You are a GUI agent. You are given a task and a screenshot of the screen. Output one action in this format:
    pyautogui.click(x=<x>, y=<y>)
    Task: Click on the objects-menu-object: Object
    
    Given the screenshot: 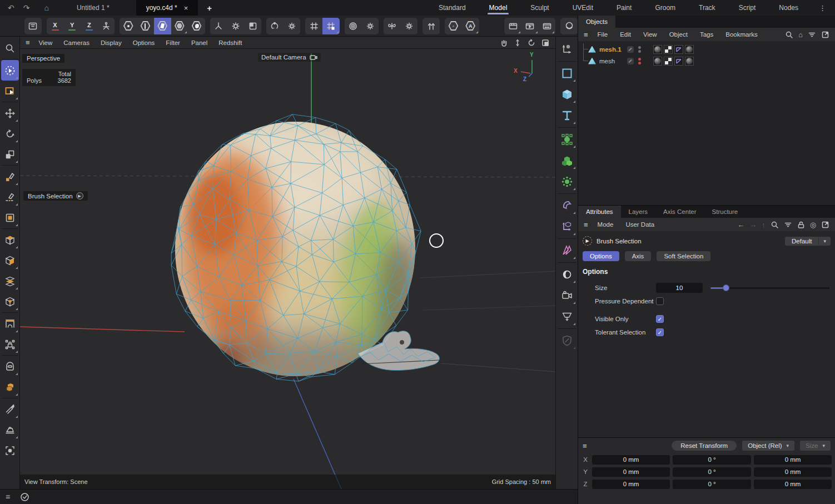 What is the action you would take?
    pyautogui.click(x=678, y=34)
    